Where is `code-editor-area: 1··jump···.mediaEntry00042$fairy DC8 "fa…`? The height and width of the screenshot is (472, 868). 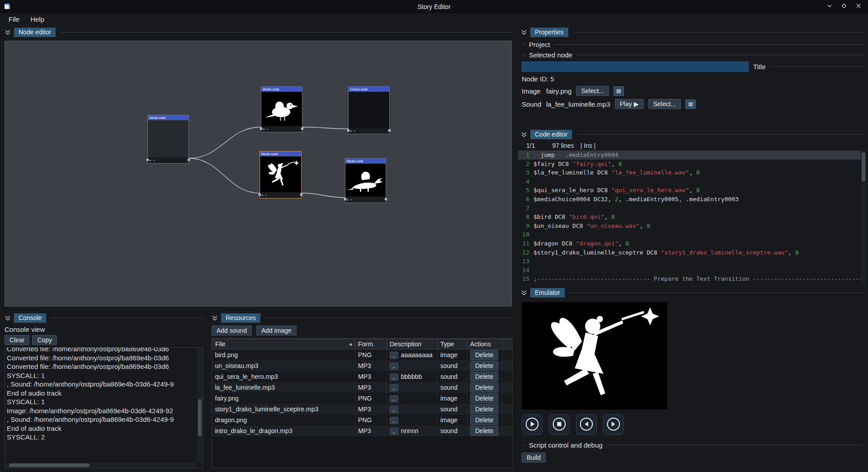 code-editor-area: 1··jump···.mediaEntry00042$fairy DC8 "fa… is located at coordinates (692, 218).